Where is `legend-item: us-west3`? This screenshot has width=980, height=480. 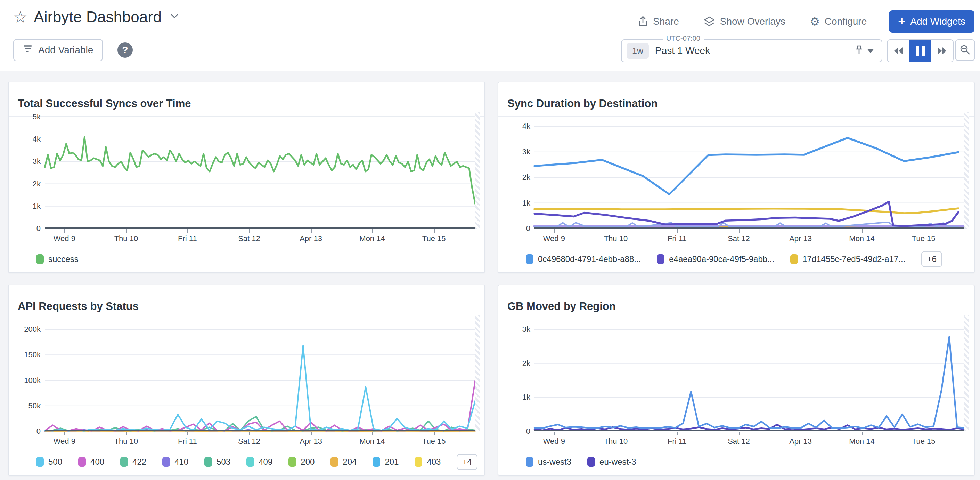 legend-item: us-west3 is located at coordinates (549, 462).